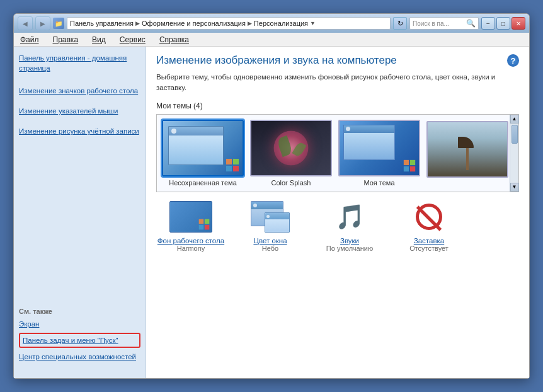  I want to click on menu-edit: Правка, so click(66, 40).